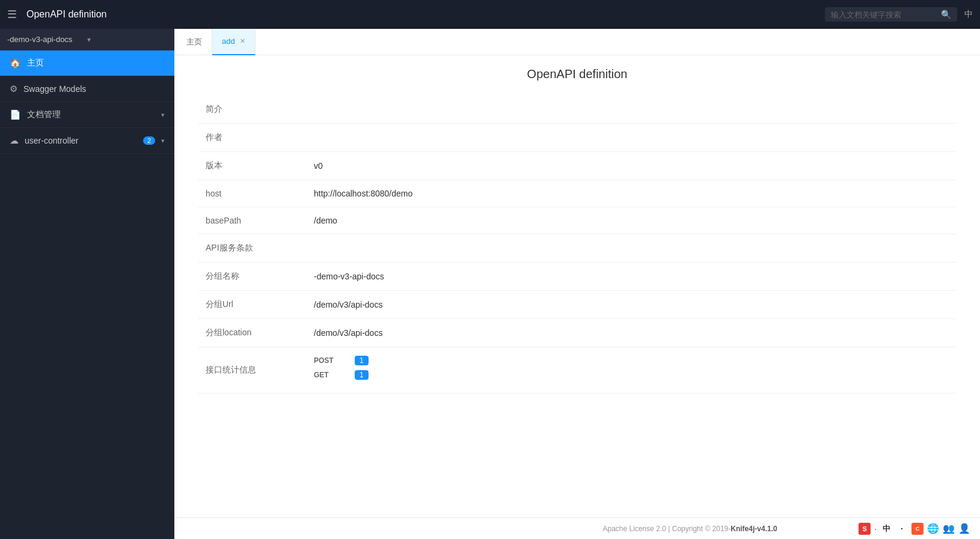  I want to click on row-label: 分组名称, so click(253, 276).